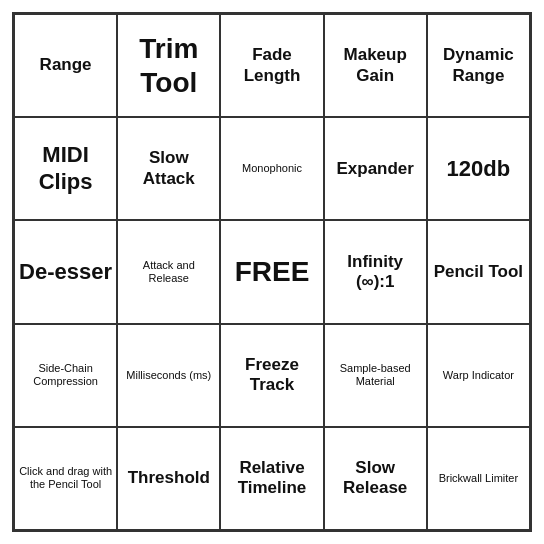 This screenshot has height=544, width=544. What do you see at coordinates (479, 169) in the screenshot?
I see `cell-text-r1c4: 120db` at bounding box center [479, 169].